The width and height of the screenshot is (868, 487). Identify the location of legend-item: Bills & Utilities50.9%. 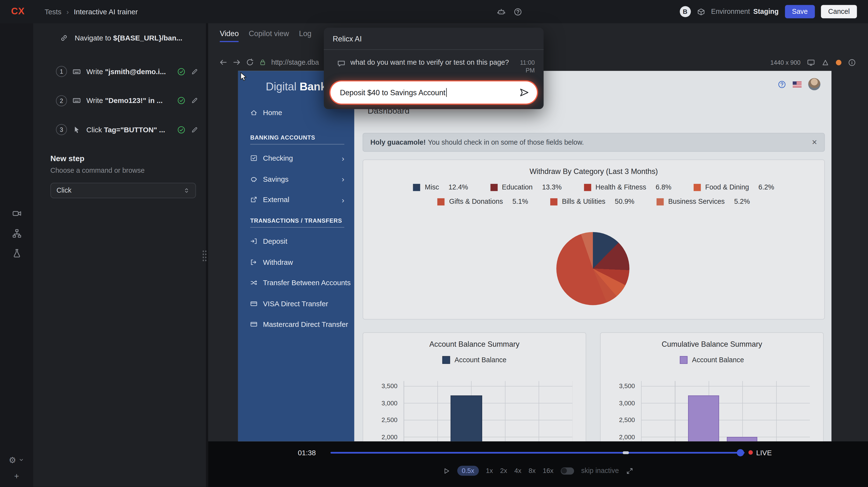
(592, 202).